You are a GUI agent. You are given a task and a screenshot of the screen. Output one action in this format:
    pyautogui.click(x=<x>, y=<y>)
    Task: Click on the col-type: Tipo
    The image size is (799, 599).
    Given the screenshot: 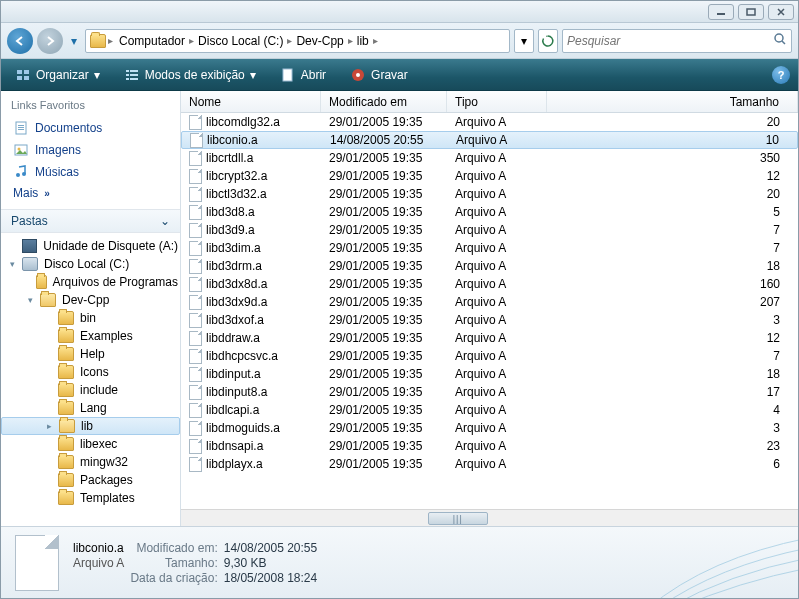 What is the action you would take?
    pyautogui.click(x=497, y=102)
    